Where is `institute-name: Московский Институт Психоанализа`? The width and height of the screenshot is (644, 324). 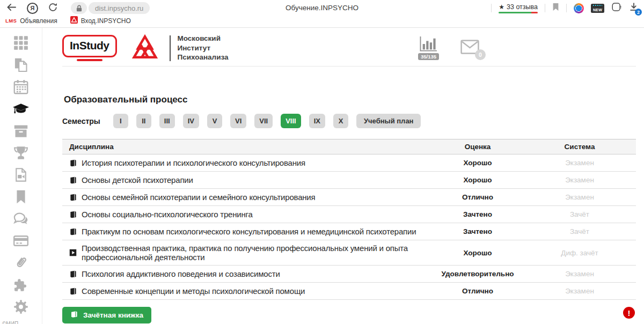
institute-name: Московский Институт Психоанализа is located at coordinates (203, 48).